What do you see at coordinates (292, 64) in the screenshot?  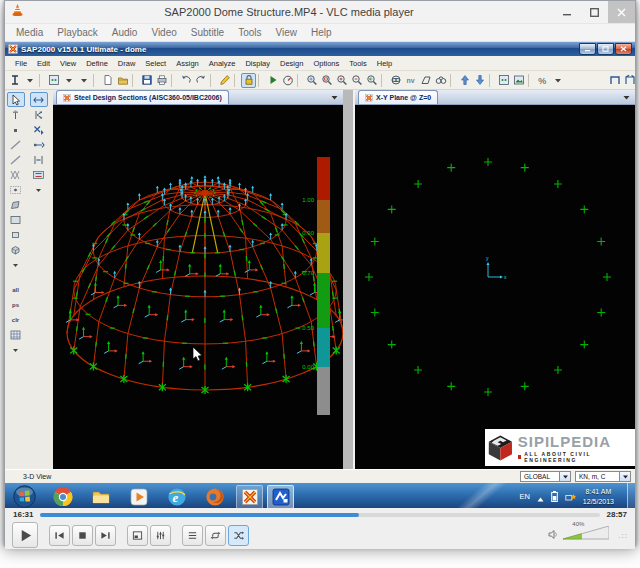 I see `sap-menu-design: Design` at bounding box center [292, 64].